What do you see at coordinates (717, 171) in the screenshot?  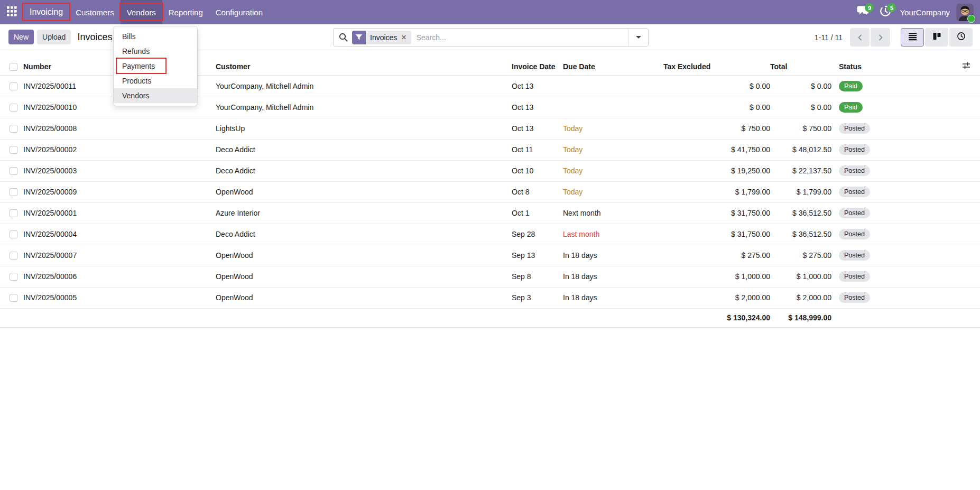 I see `cell-tax-excluded: $ 19,250.00` at bounding box center [717, 171].